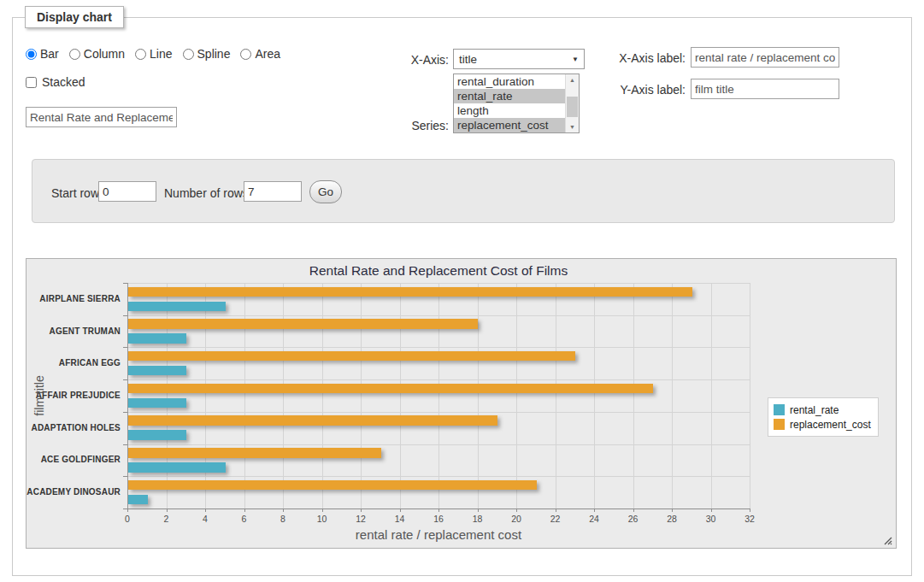 The width and height of the screenshot is (924, 582). I want to click on legend-item-rental_rate: rental_rate, so click(822, 410).